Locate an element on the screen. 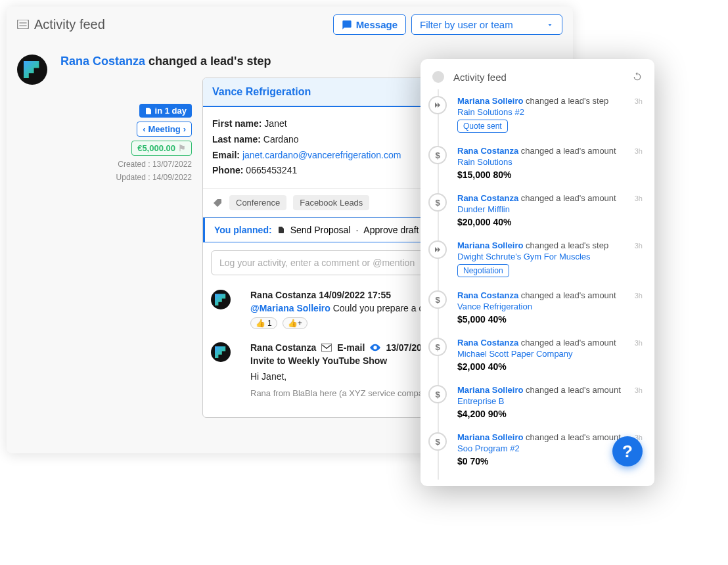  step-badge: Negotiation is located at coordinates (484, 271).